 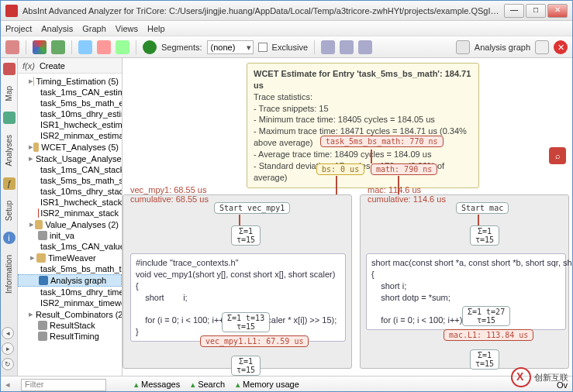 What do you see at coordinates (70, 325) in the screenshot?
I see `tree-item: ResultStack` at bounding box center [70, 325].